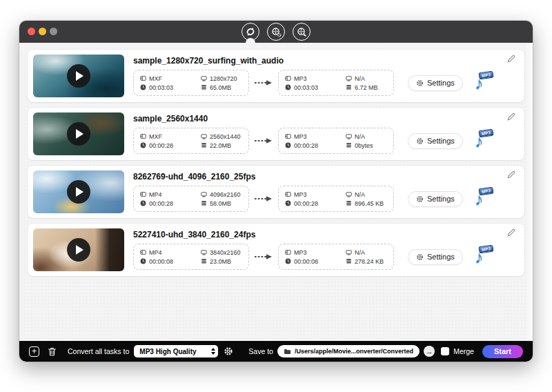  Describe the element at coordinates (529, 192) in the screenshot. I see `scrollbar-track` at that location.